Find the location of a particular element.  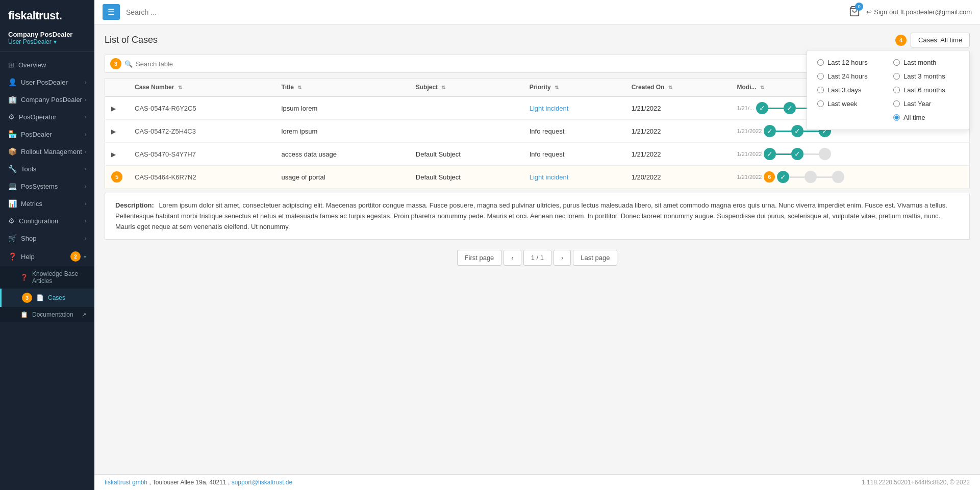

overview-icon: ⊞ is located at coordinates (11, 65).